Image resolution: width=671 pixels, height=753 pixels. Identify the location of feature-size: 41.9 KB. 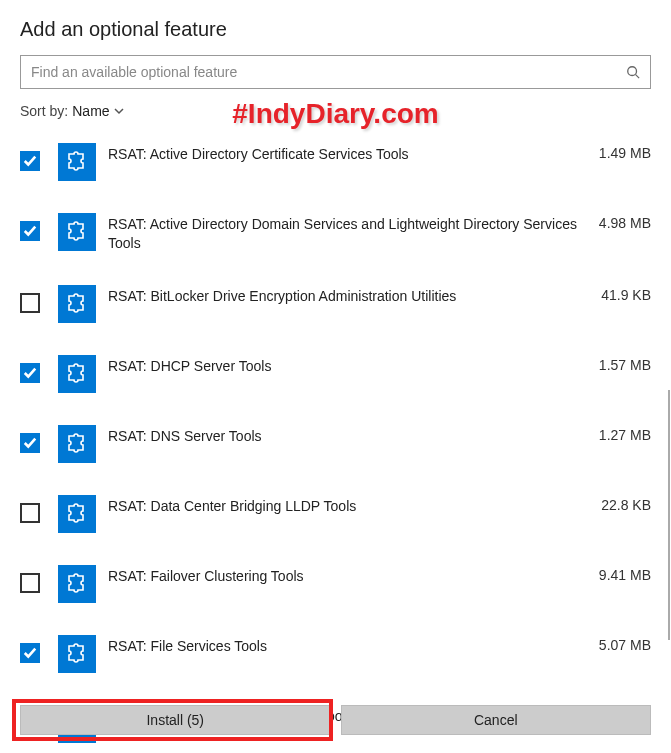
(621, 294).